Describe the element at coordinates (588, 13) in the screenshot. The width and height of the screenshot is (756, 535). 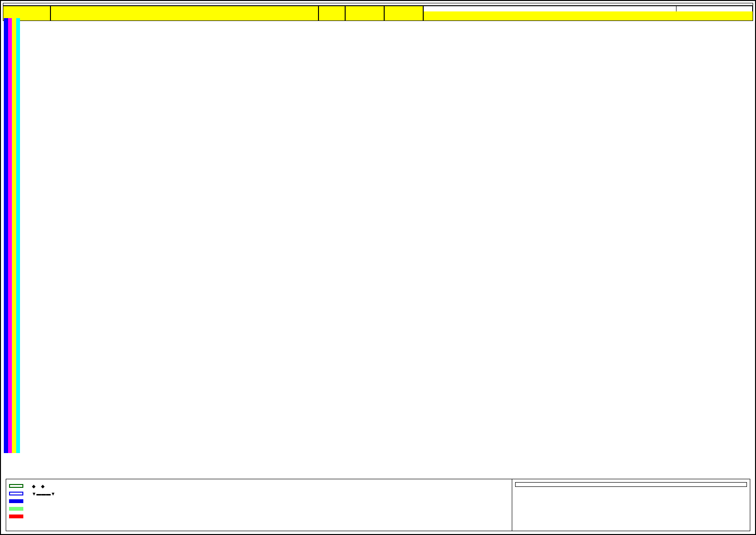
I see `timeline-header` at that location.